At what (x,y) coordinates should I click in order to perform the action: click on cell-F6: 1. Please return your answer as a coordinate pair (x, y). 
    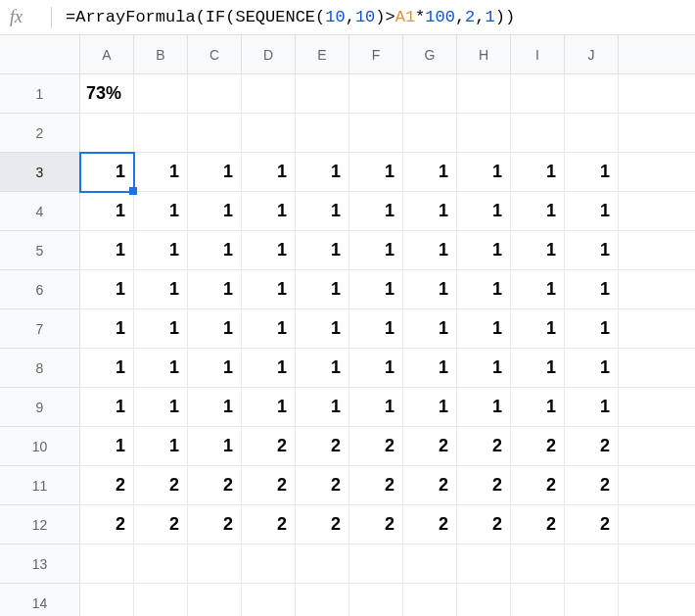
    Looking at the image, I should click on (376, 290).